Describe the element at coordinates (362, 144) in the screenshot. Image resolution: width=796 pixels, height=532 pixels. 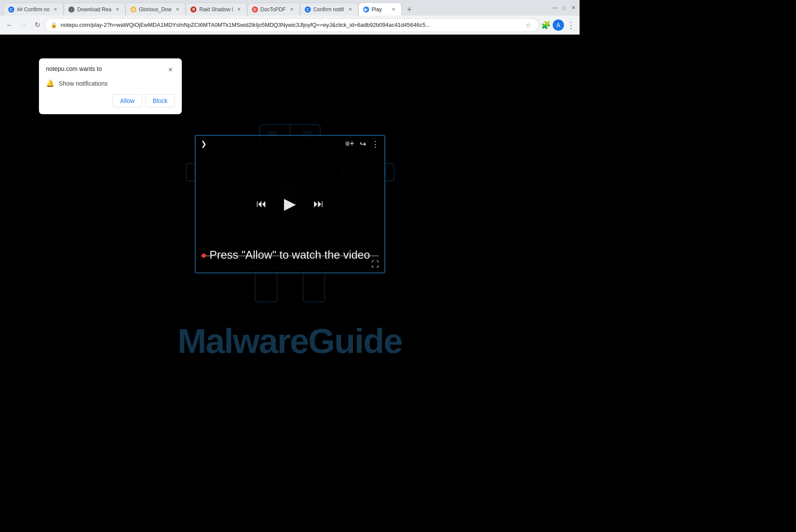
I see `top-right-controls: ≡+ ↪ ⋮` at that location.